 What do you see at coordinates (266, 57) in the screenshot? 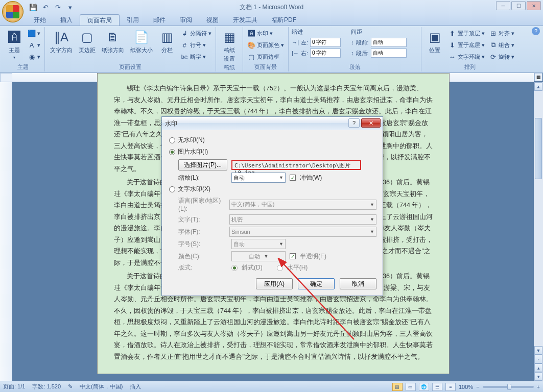
I see `page-borders-button: ▢页面边框` at bounding box center [266, 57].